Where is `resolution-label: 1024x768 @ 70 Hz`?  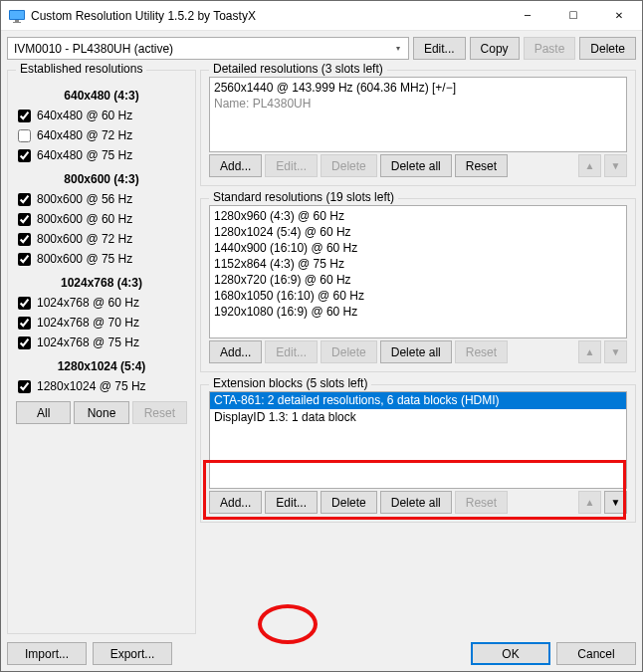
resolution-label: 1024x768 @ 70 Hz is located at coordinates (88, 323).